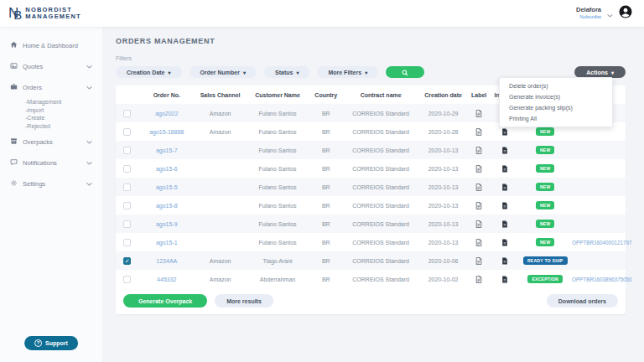  I want to click on order-number-link: ago15-9, so click(167, 225).